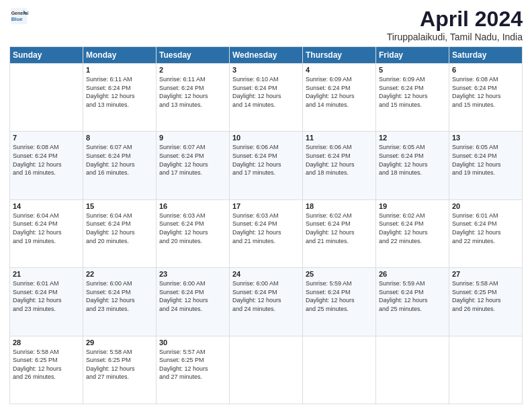  What do you see at coordinates (193, 342) in the screenshot?
I see `day-number: 30` at bounding box center [193, 342].